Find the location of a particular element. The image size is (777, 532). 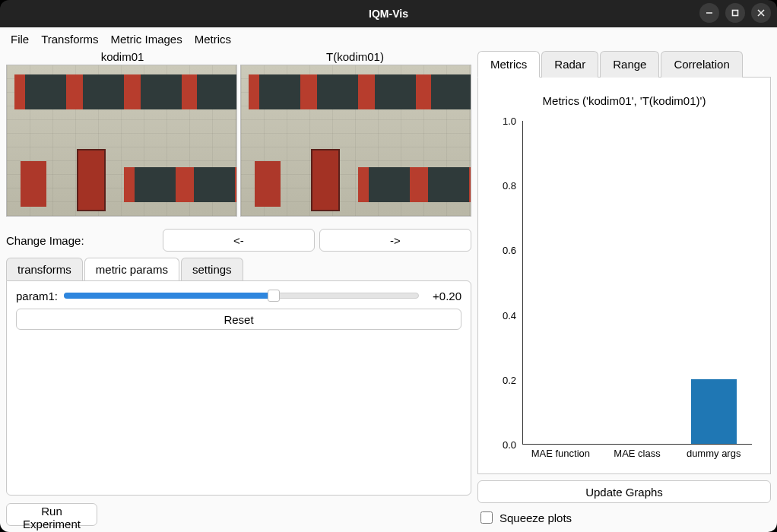

tab-metrics: Metrics is located at coordinates (509, 64).